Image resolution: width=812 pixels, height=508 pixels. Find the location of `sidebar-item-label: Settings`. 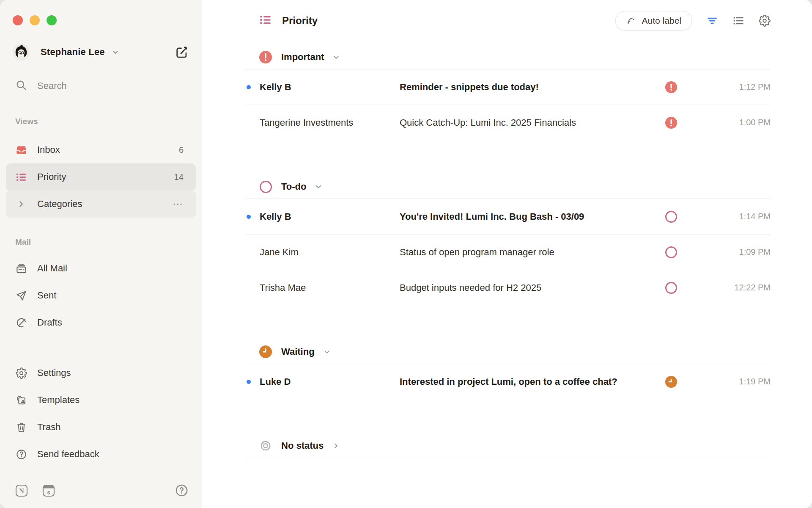

sidebar-item-label: Settings is located at coordinates (54, 373).